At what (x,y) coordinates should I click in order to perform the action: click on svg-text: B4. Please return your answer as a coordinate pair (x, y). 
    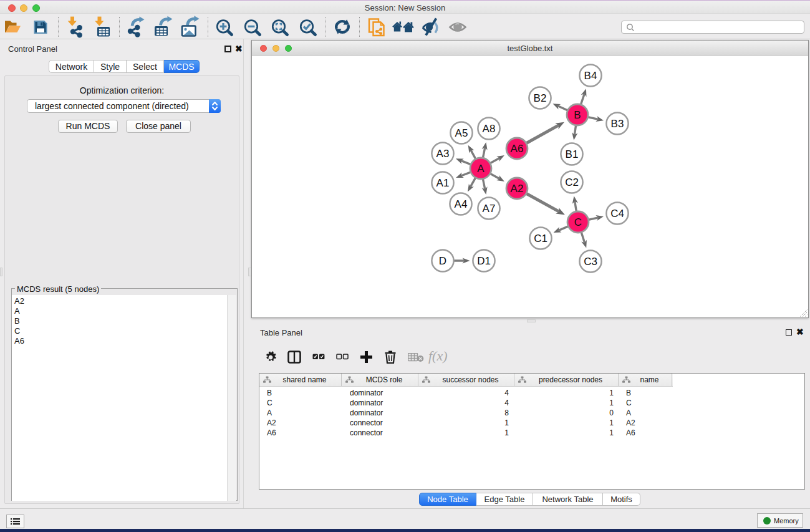
    Looking at the image, I should click on (591, 76).